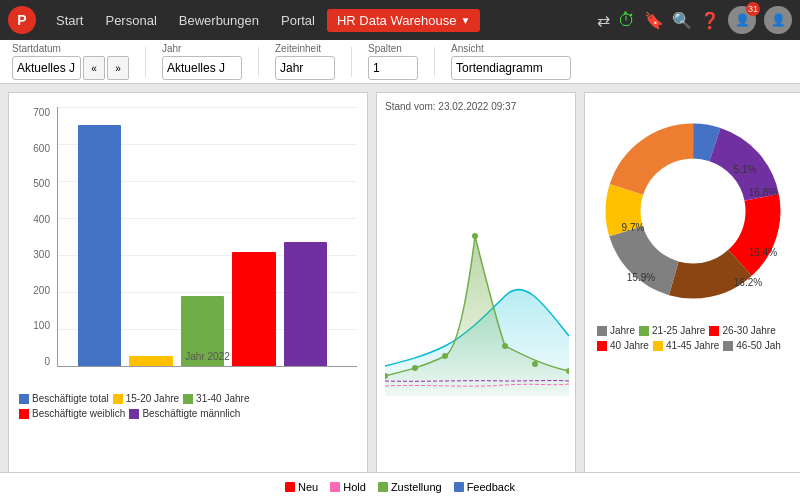  Describe the element at coordinates (302, 487) in the screenshot. I see `bottom-legend-neu: Neu` at that location.